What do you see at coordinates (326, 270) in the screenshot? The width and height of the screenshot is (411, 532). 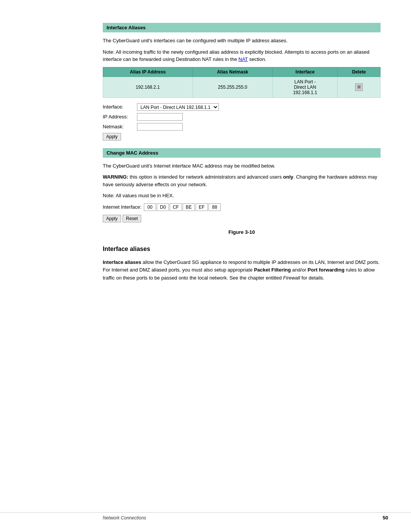 I see `body-bold3: Port forwarding` at bounding box center [326, 270].